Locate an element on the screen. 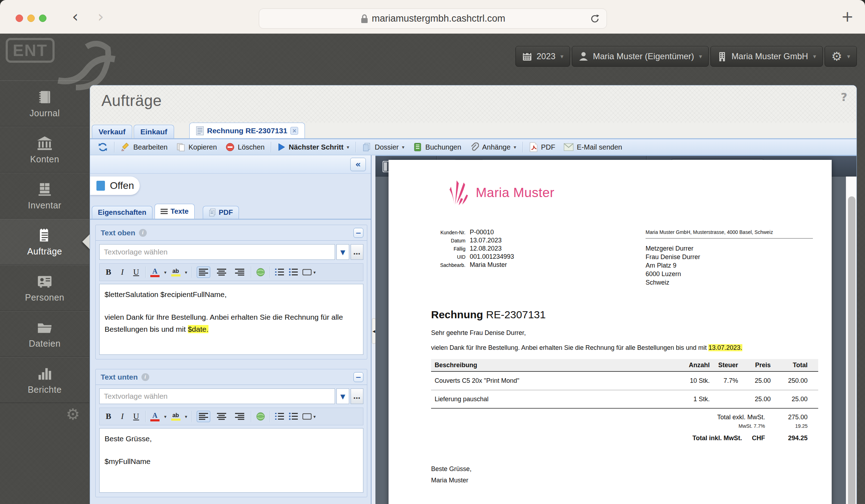 This screenshot has height=504, width=865. minimize-window-button is located at coordinates (31, 18).